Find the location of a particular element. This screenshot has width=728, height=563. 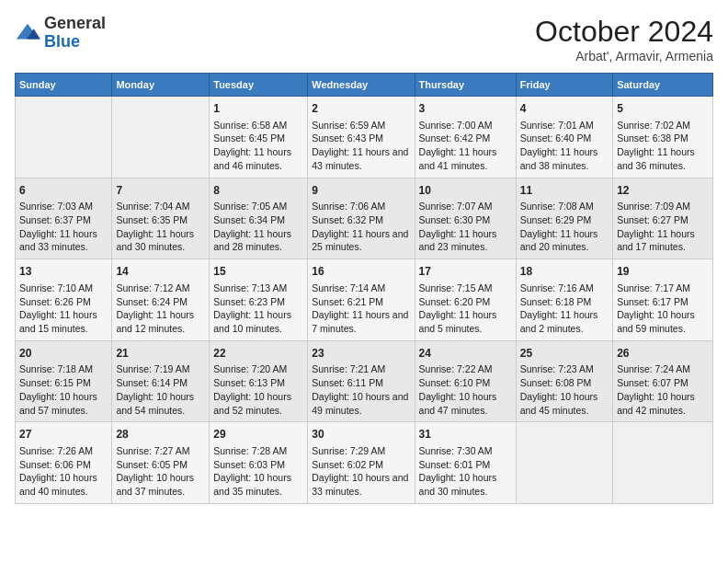

calendar-cell: 29Sunrise: 7:28 AMSunset: 6:03 PMDayligh… is located at coordinates (259, 464).